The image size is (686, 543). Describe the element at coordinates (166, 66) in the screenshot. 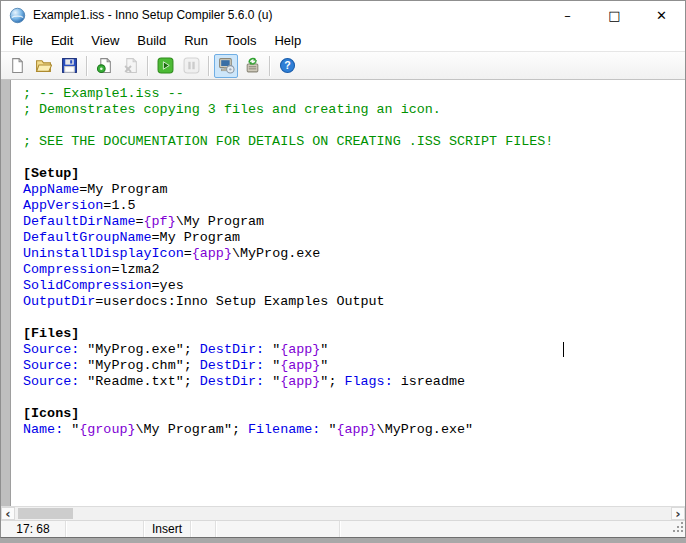

I see `run-play-icon` at that location.